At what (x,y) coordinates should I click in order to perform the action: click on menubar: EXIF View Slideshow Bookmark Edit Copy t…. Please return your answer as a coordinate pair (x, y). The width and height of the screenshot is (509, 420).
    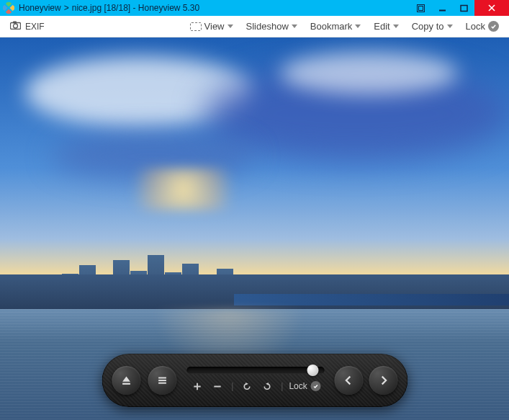
    Looking at the image, I should click on (255, 27).